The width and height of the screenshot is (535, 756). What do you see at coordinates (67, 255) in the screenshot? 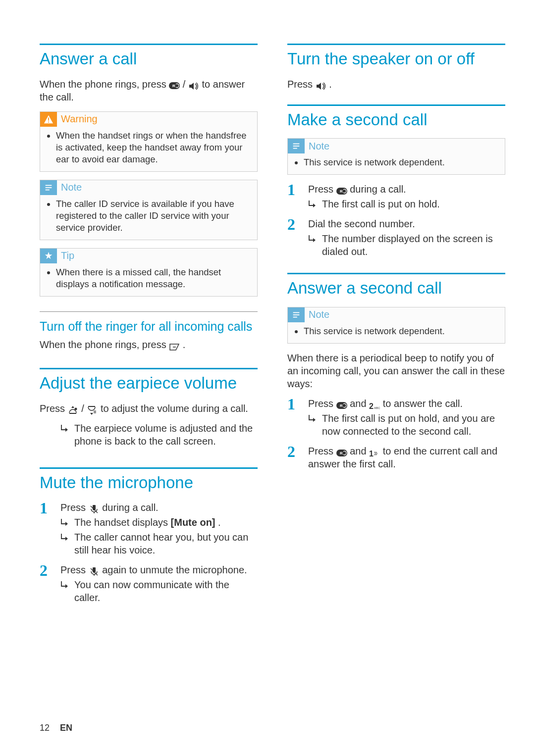
I see `tip-label: Tip` at bounding box center [67, 255].